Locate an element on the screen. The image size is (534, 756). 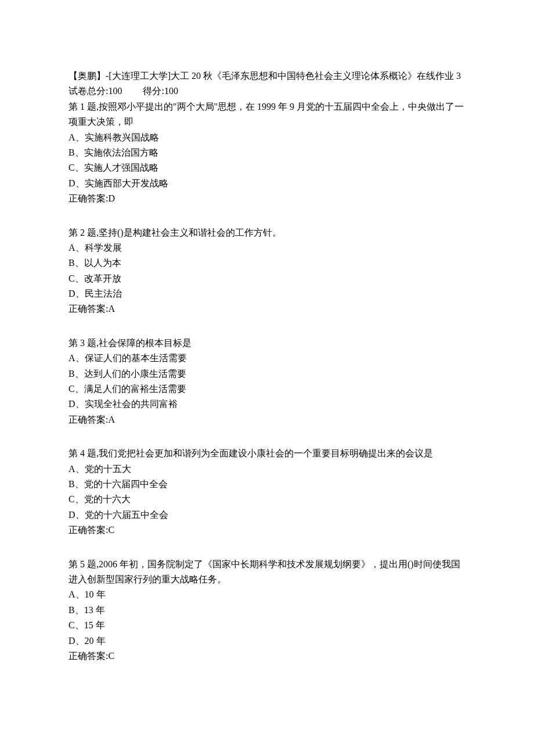
question-stem: 第 2 题,坚持()是构建社会主义和谐社会的工作方针。 is located at coordinates (267, 233).